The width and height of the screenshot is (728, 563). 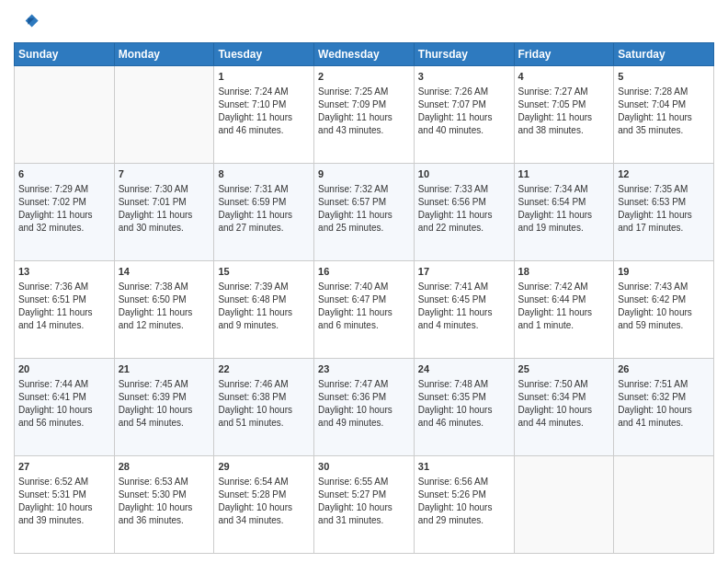 I want to click on sunrise-text: Sunrise: 7:33 AM, so click(x=453, y=190).